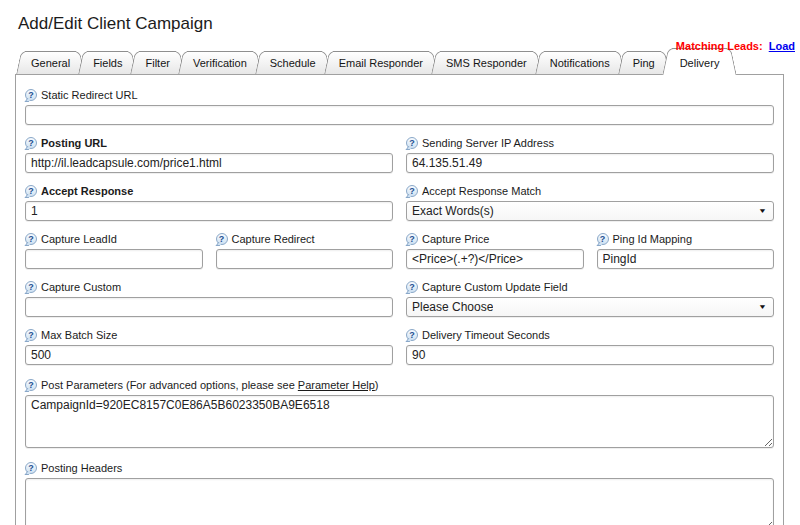  I want to click on max-batch-size-input, so click(209, 355).